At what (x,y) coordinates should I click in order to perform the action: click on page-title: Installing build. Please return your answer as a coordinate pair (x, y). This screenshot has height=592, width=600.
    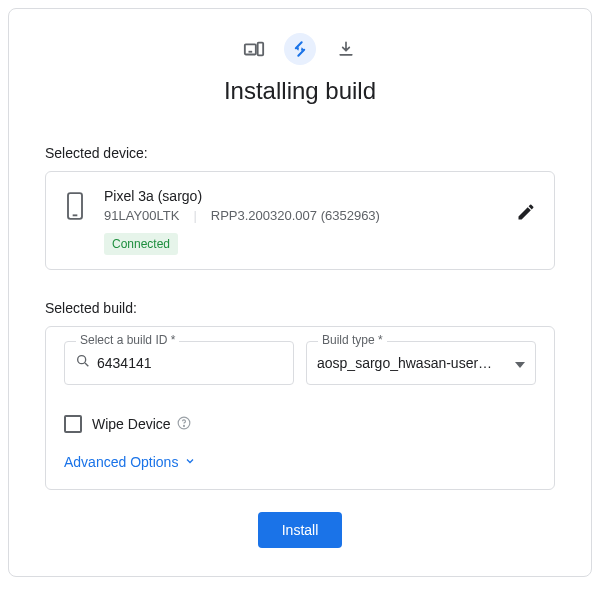
    Looking at the image, I should click on (300, 91).